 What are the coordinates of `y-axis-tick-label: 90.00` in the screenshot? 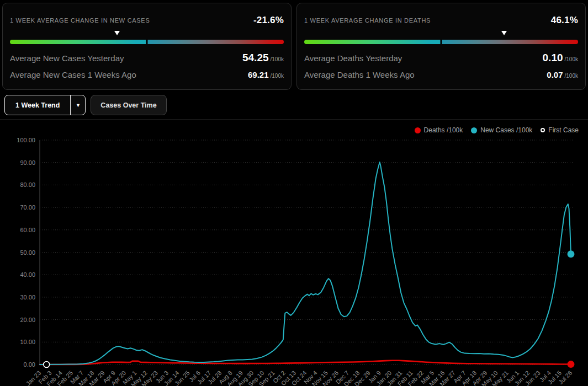 It's located at (28, 163).